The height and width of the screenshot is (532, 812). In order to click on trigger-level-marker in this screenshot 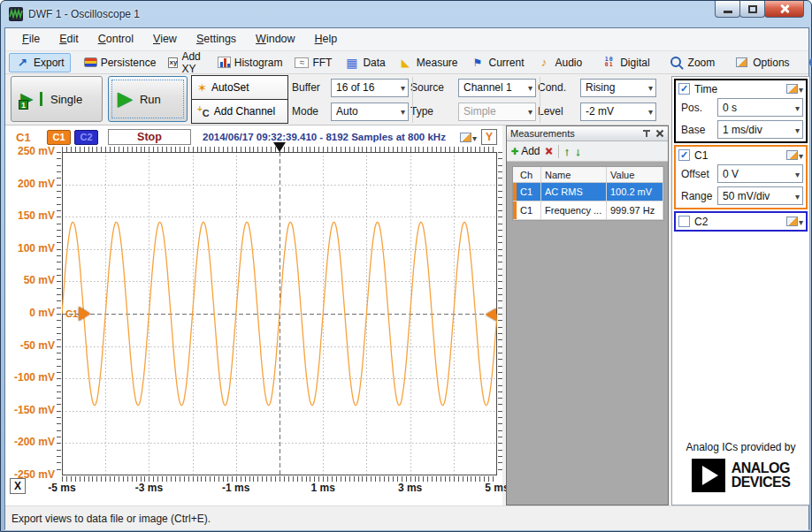, I will do `click(491, 315)`.